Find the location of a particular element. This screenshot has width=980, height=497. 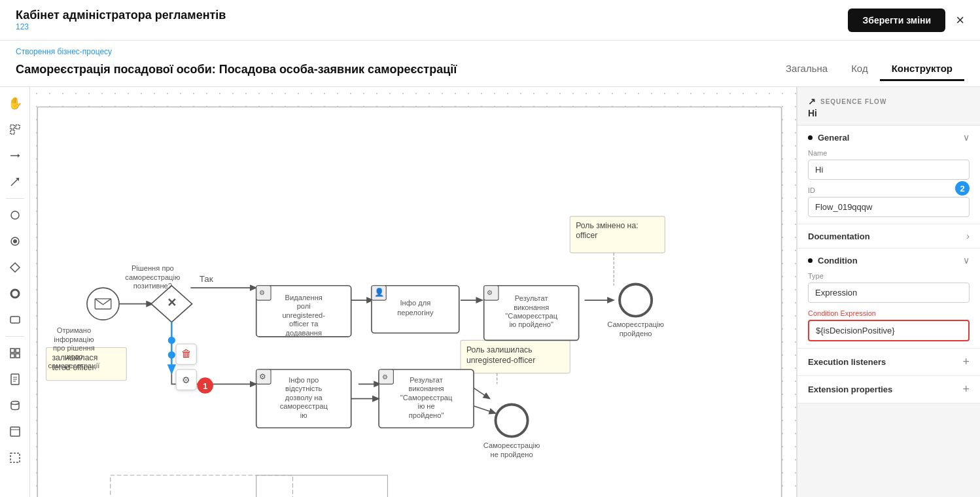

id-input is located at coordinates (888, 207).